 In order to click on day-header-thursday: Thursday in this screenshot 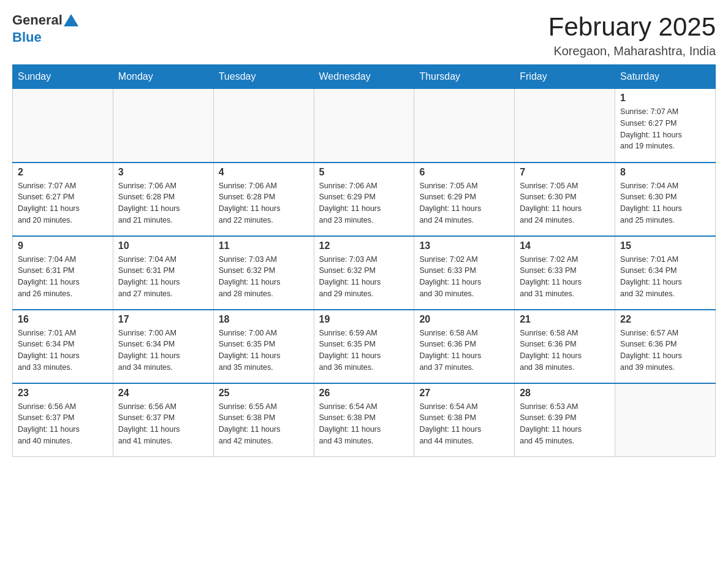, I will do `click(464, 77)`.